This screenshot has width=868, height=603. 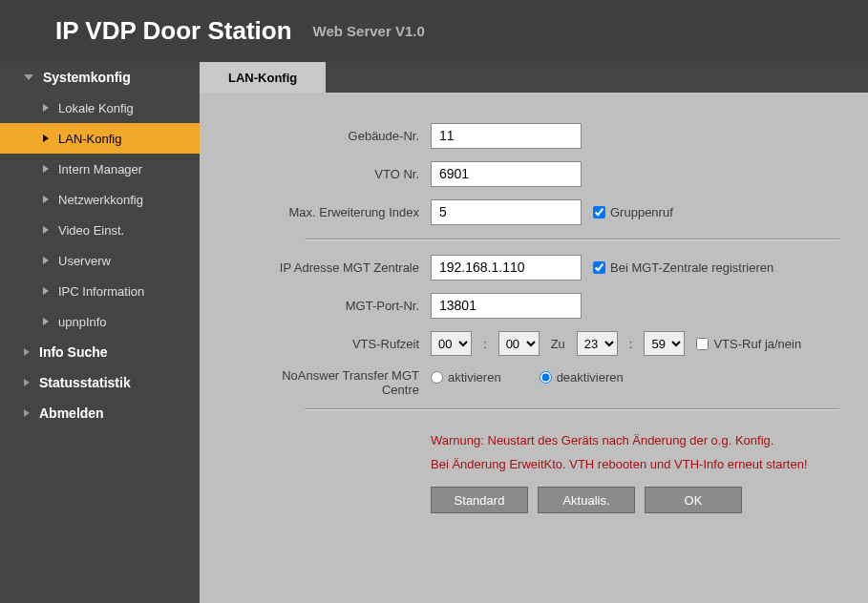 I want to click on activate-label: aktivieren, so click(x=475, y=378).